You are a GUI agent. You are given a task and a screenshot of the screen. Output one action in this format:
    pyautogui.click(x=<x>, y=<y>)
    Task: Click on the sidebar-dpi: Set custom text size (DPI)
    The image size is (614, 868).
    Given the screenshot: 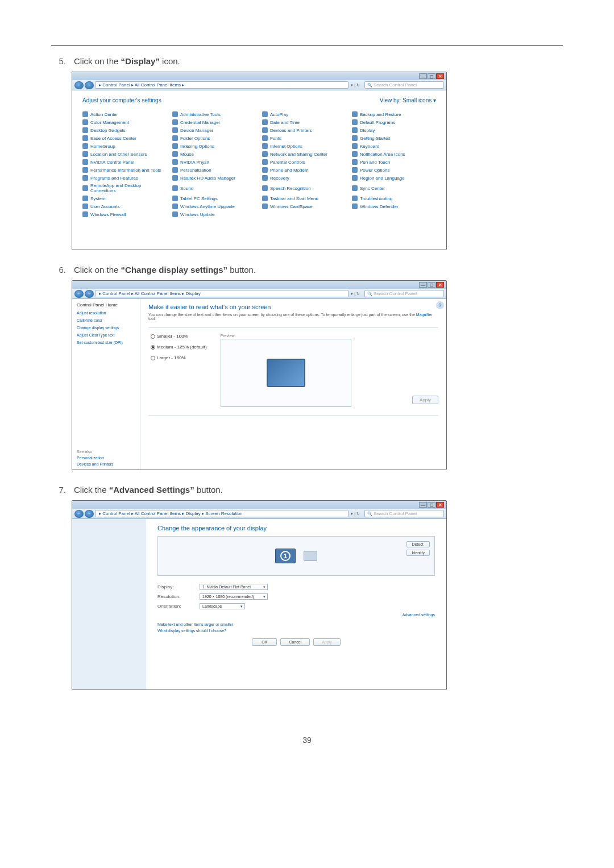 What is the action you would take?
    pyautogui.click(x=106, y=342)
    